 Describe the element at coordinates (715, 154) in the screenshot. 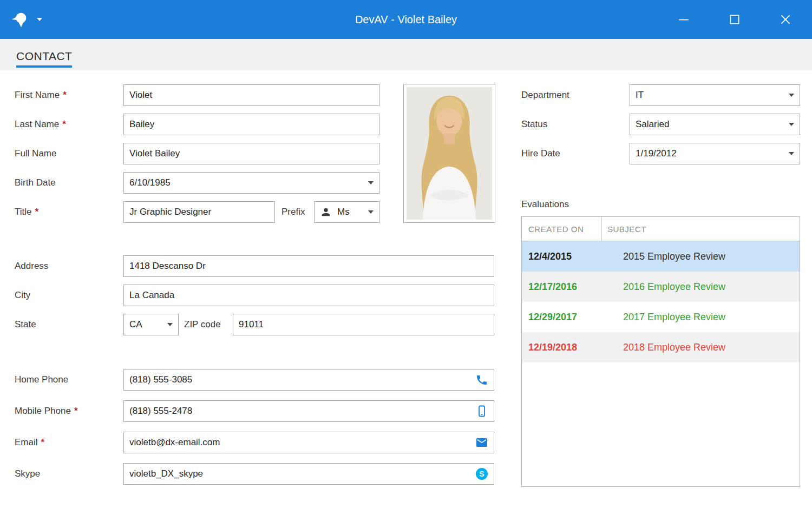

I see `hire-date-combo: 1/19/2012` at that location.